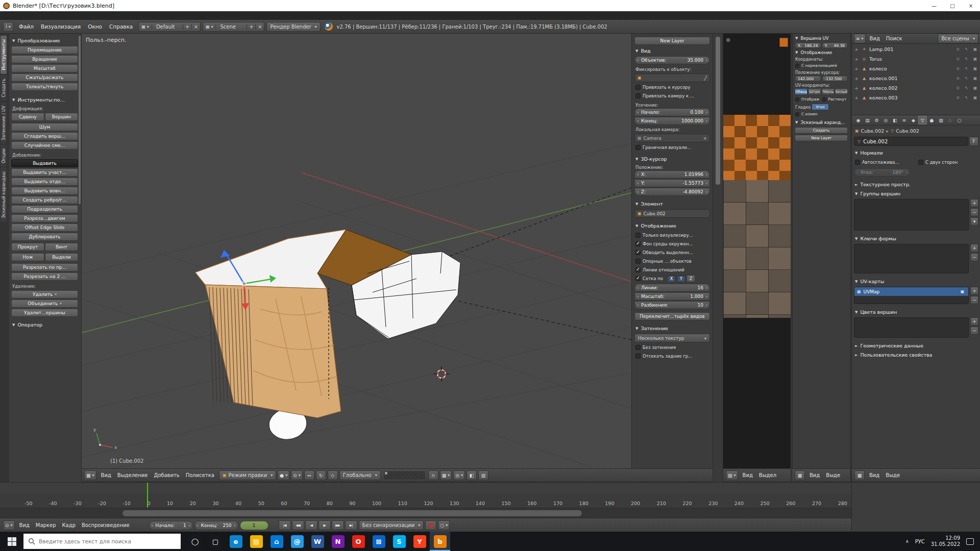 The height and width of the screenshot is (551, 980). I want to click on properties-tab-icon: ◎, so click(886, 120).